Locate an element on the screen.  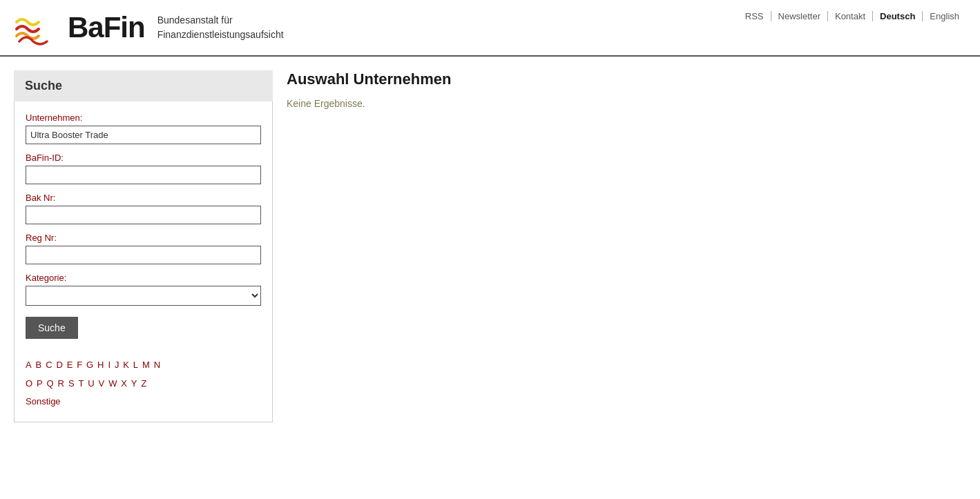
reg-nr-label: Reg Nr: is located at coordinates (144, 237).